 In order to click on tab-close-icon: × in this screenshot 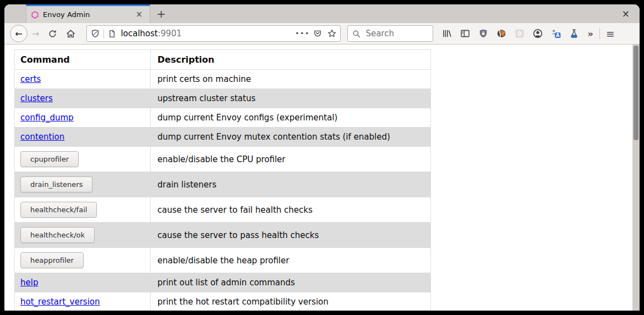, I will do `click(139, 14)`.